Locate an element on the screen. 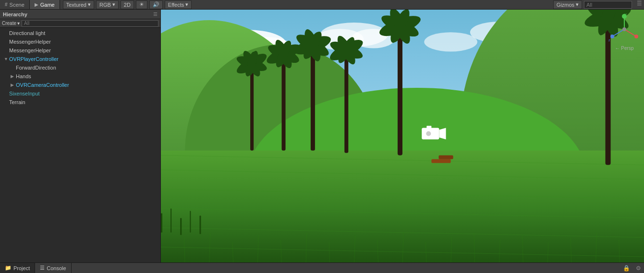  scene-toolbar: Textured ▾ RGB ▾ 2D ☀ 🔊 Effects ▾ Gizmos… is located at coordinates (348, 5).